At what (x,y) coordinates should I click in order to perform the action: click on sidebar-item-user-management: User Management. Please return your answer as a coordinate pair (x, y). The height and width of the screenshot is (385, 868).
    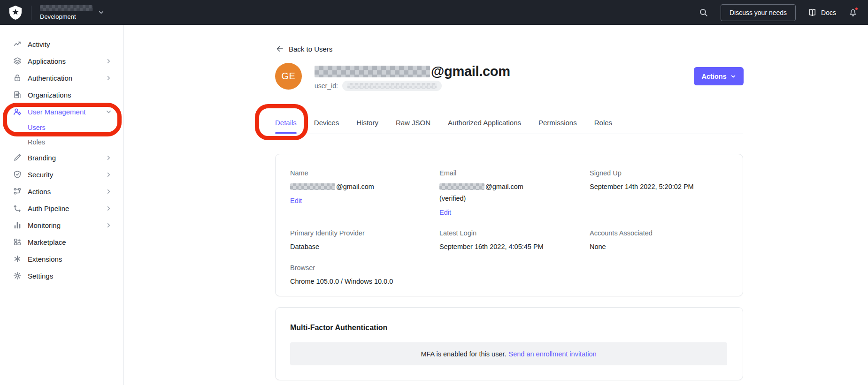
    Looking at the image, I should click on (62, 112).